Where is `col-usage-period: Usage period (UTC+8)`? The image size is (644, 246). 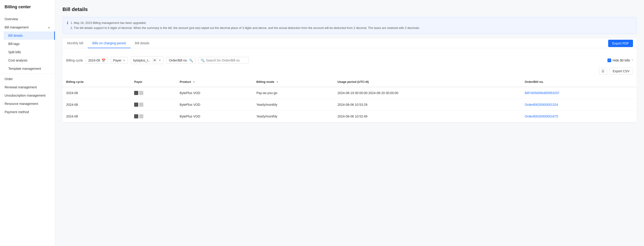
col-usage-period: Usage period (UTC+8) is located at coordinates (428, 82).